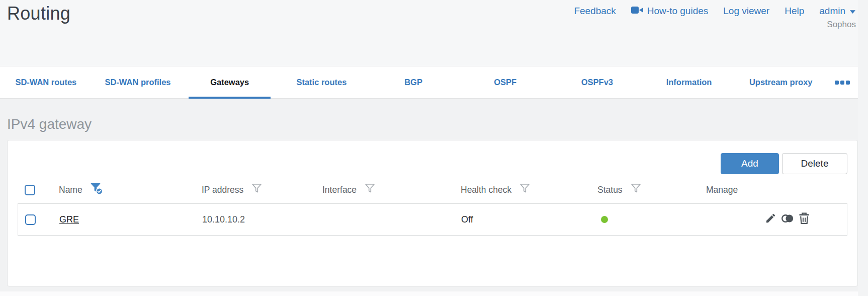 The height and width of the screenshot is (296, 868). Describe the element at coordinates (678, 11) in the screenshot. I see `howto-guides-link-label: How-to guides` at that location.